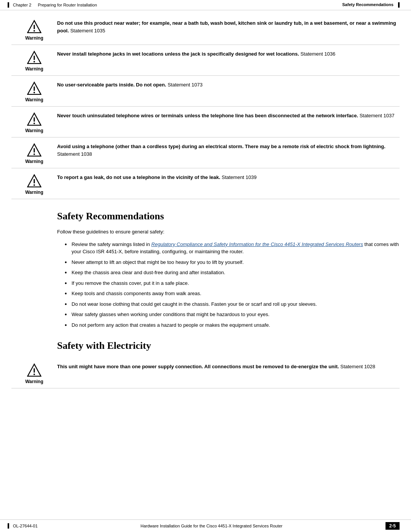  I want to click on warning-label-1038: Warning, so click(34, 161).